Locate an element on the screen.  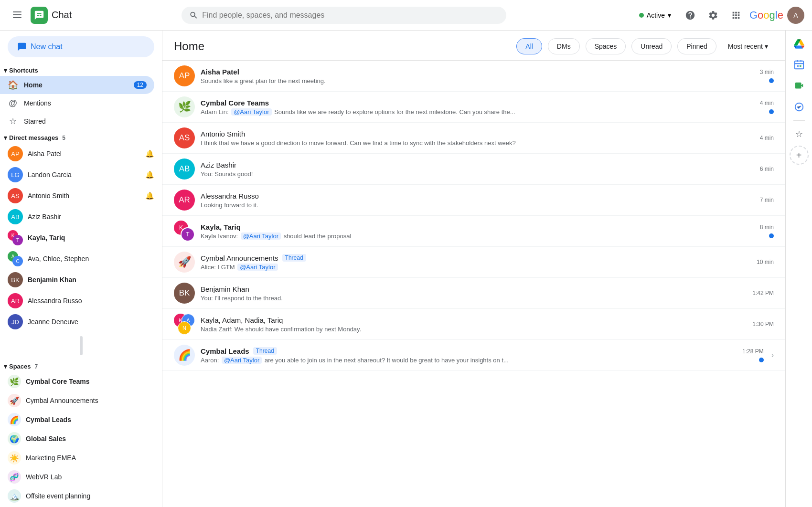
sidebar-item-offsite: 🏔️ Offsite event planning is located at coordinates (81, 496).